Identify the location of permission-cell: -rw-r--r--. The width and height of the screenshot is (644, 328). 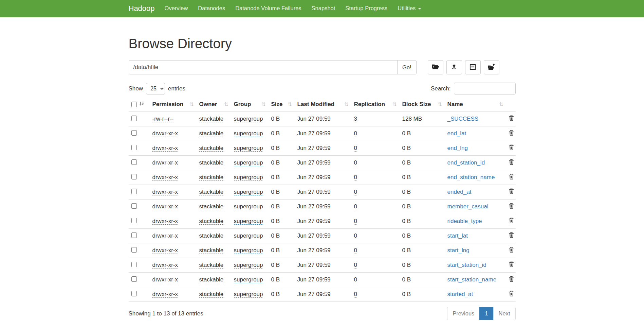
(163, 119).